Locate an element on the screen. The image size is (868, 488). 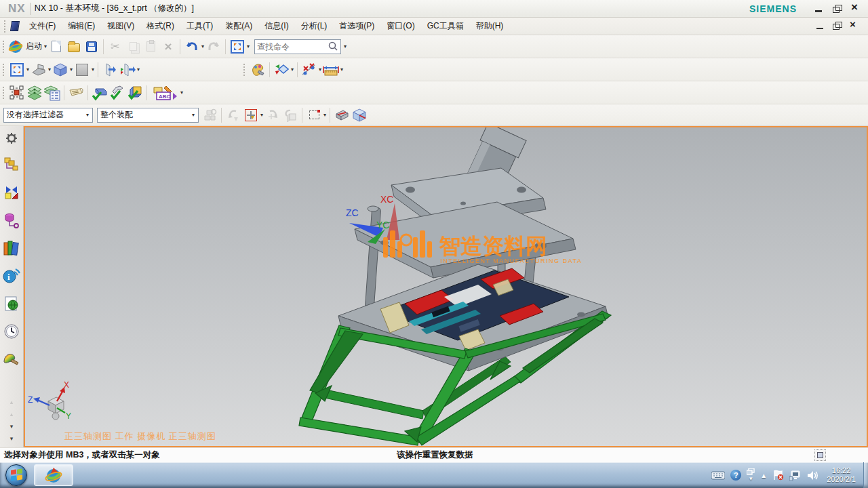
network-icon is located at coordinates (795, 476).